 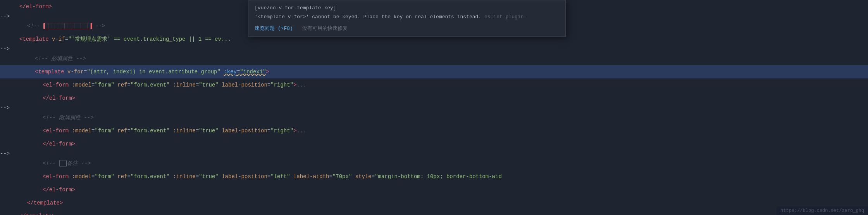 I want to click on tooltip-actions: 速览问题 (⌥F8) 没有可用的快速修复, so click(x=407, y=28).